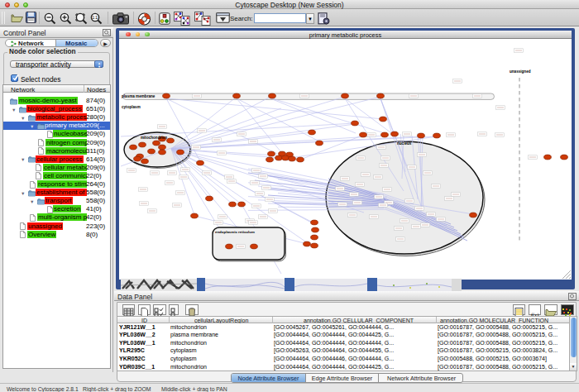 Image resolution: width=579 pixels, height=392 pixels. Describe the element at coordinates (94, 17) in the screenshot. I see `svg-text: 1:1` at that location.